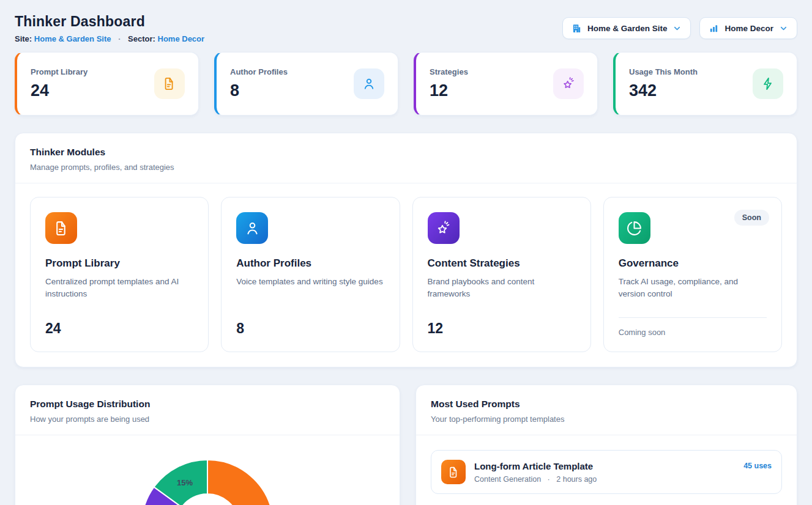  What do you see at coordinates (259, 84) in the screenshot?
I see `stat-info: Author Profiles 8` at bounding box center [259, 84].